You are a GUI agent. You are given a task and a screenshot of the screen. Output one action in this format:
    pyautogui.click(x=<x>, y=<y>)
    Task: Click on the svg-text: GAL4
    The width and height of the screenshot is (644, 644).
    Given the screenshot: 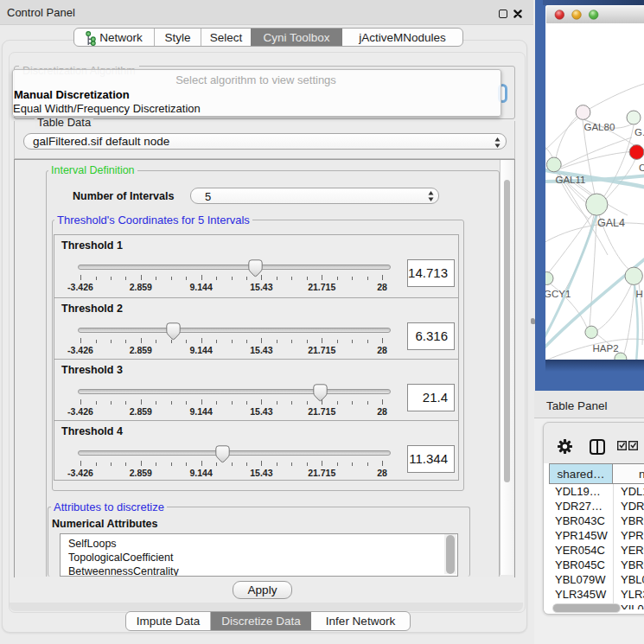 What is the action you would take?
    pyautogui.click(x=611, y=223)
    